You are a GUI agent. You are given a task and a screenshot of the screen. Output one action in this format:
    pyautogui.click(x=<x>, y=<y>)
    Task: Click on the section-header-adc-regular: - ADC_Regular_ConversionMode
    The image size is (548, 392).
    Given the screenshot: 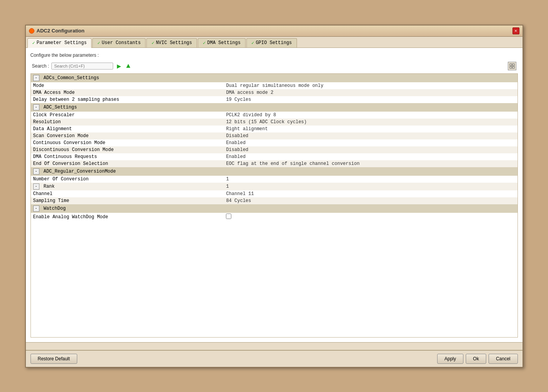 What is the action you would take?
    pyautogui.click(x=274, y=171)
    